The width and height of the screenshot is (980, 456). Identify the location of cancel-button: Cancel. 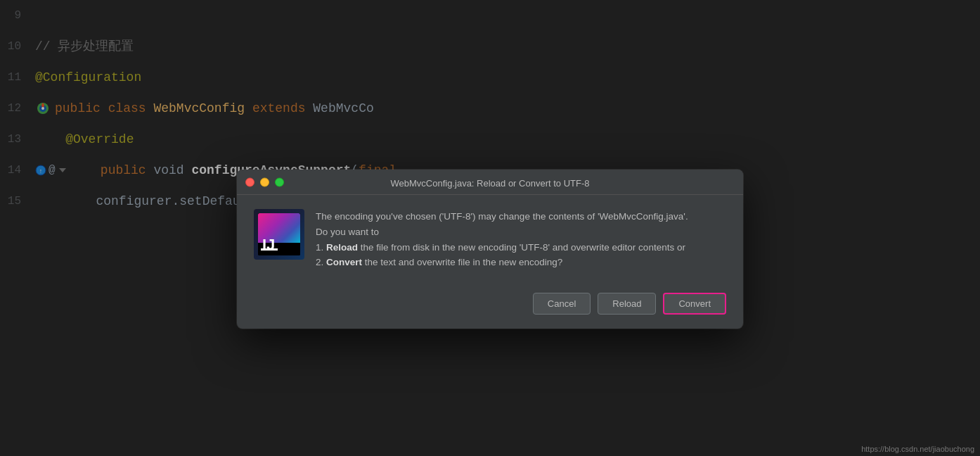
(562, 304).